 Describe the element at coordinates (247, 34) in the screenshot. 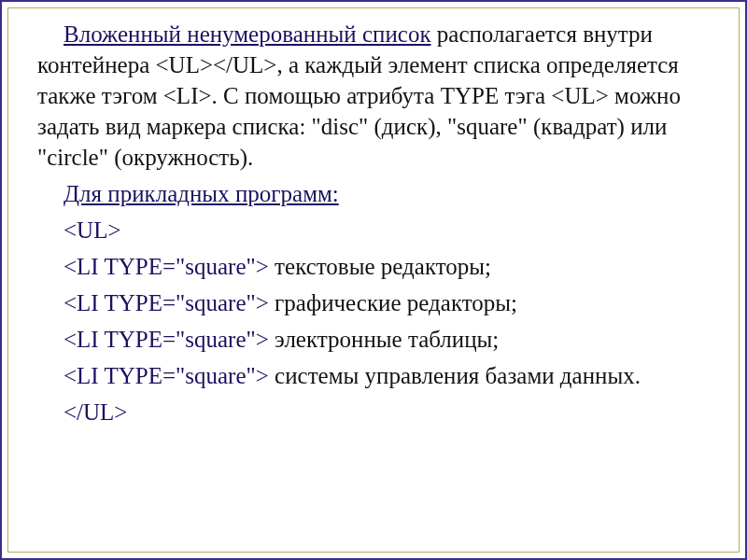

I see `intro-title: Вложенный ненумерованный список` at that location.